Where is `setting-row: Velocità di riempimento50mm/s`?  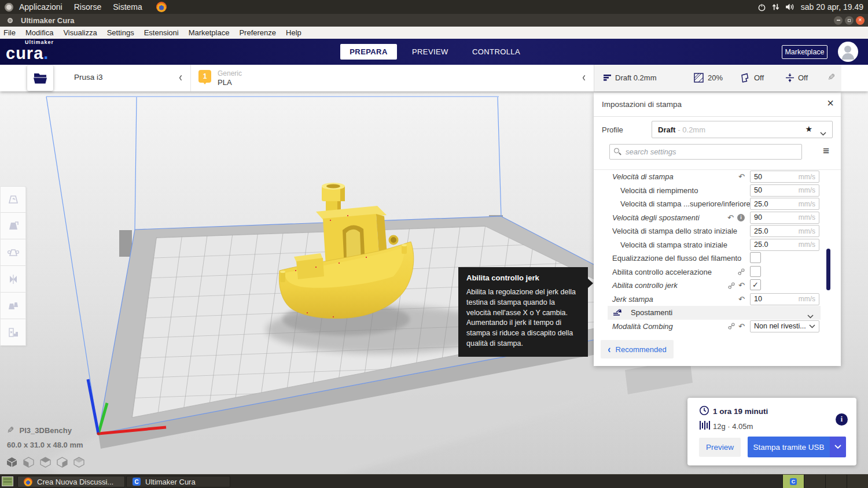
setting-row: Velocità di riempimento50mm/s is located at coordinates (718, 191).